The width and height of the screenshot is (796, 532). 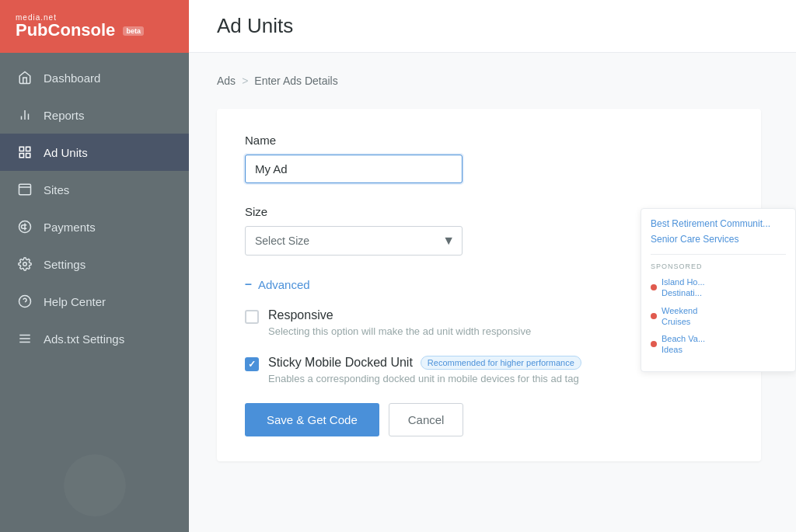 What do you see at coordinates (84, 339) in the screenshot?
I see `sidebar-label-ads-txt: Ads.txt Settings` at bounding box center [84, 339].